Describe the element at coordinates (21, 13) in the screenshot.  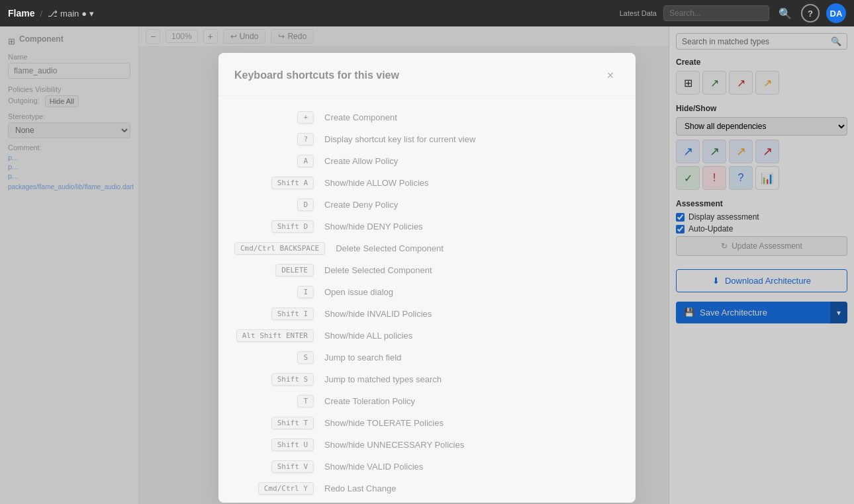
I see `brand-name: Flame` at that location.